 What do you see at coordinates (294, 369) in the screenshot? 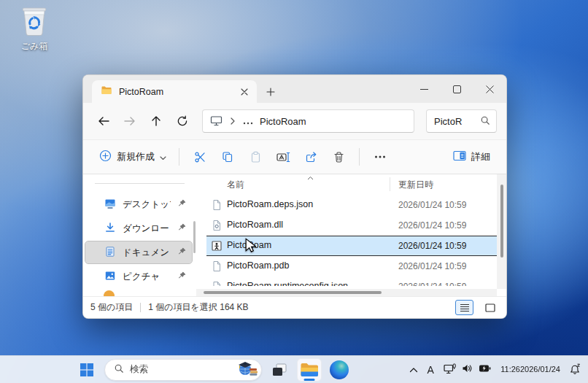
I see `taskbar: 検索` at bounding box center [294, 369].